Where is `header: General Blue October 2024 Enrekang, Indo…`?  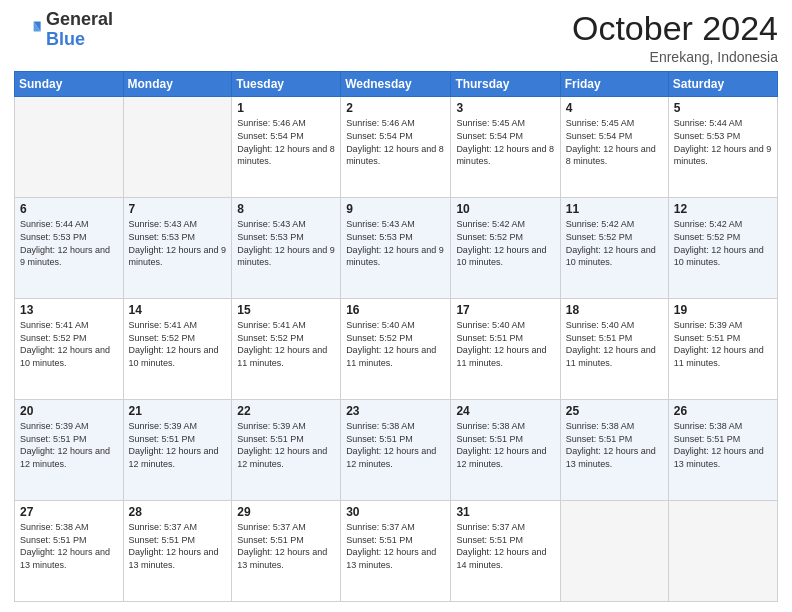
header: General Blue October 2024 Enrekang, Indo… is located at coordinates (396, 38).